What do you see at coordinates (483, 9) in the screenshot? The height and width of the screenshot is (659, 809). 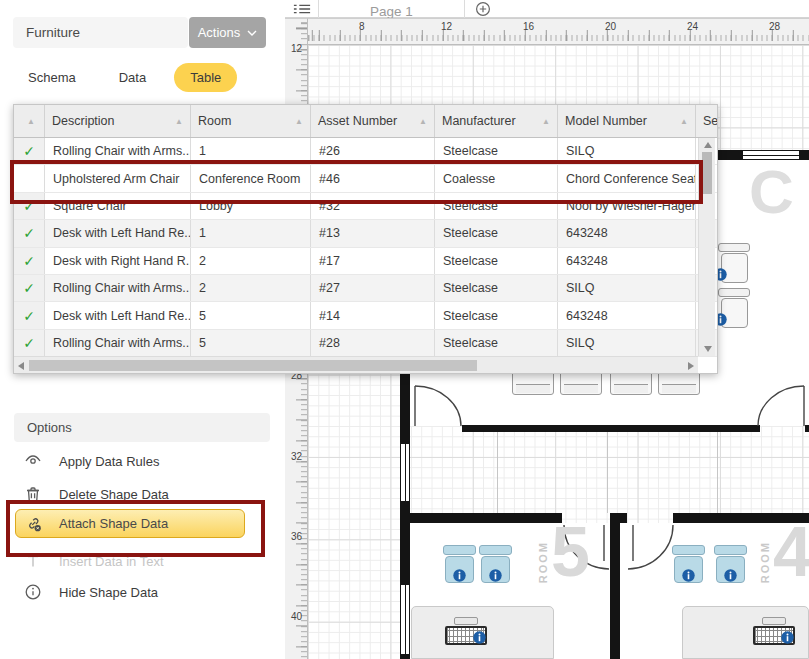 I see `plus-circle-icon` at bounding box center [483, 9].